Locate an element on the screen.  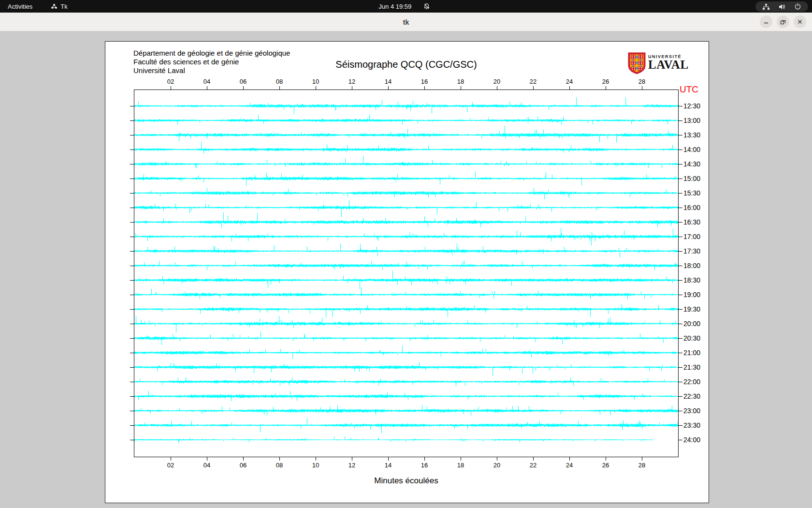
app-indicator: Tk is located at coordinates (59, 7).